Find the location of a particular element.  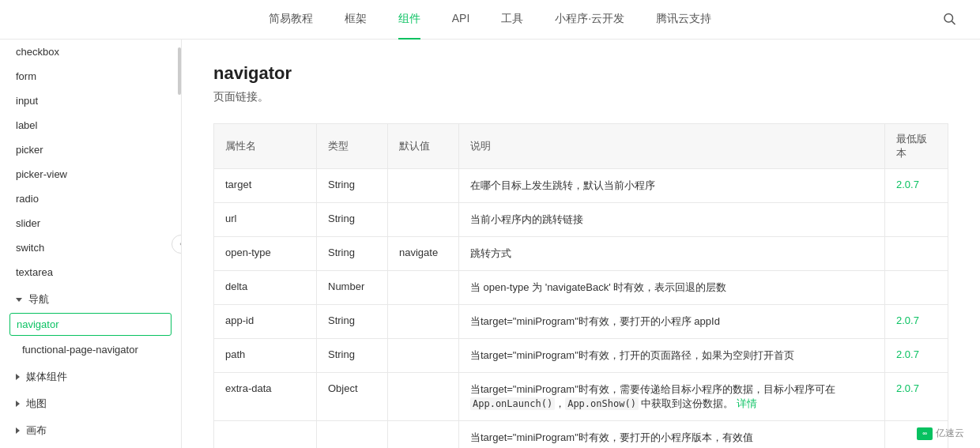

sidebar-section-openability: 开放能力 is located at coordinates (90, 446).